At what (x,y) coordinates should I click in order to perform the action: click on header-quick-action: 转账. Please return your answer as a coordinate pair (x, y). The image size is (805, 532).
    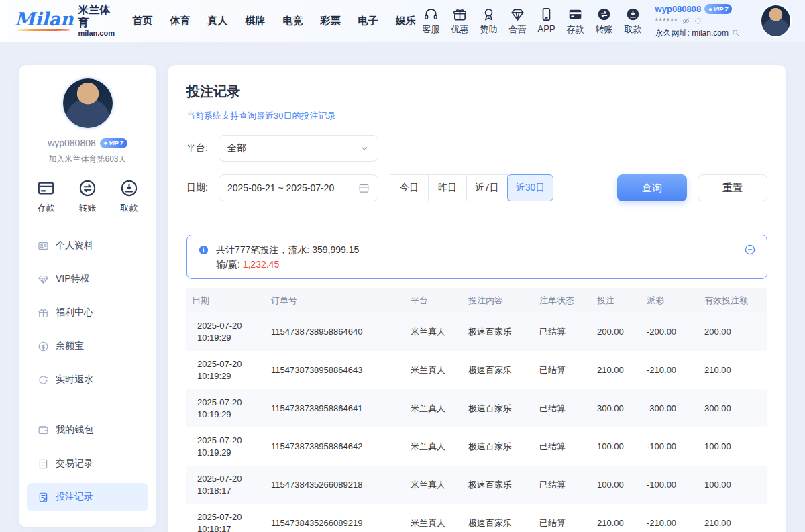
    Looking at the image, I should click on (604, 21).